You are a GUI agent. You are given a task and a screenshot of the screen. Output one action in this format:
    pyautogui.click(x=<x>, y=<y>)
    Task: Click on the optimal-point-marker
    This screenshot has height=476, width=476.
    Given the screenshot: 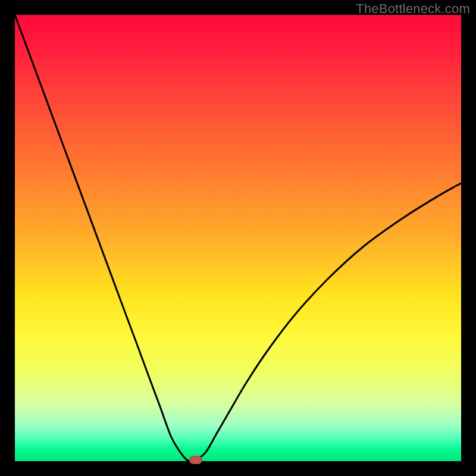 What is the action you would take?
    pyautogui.click(x=196, y=460)
    